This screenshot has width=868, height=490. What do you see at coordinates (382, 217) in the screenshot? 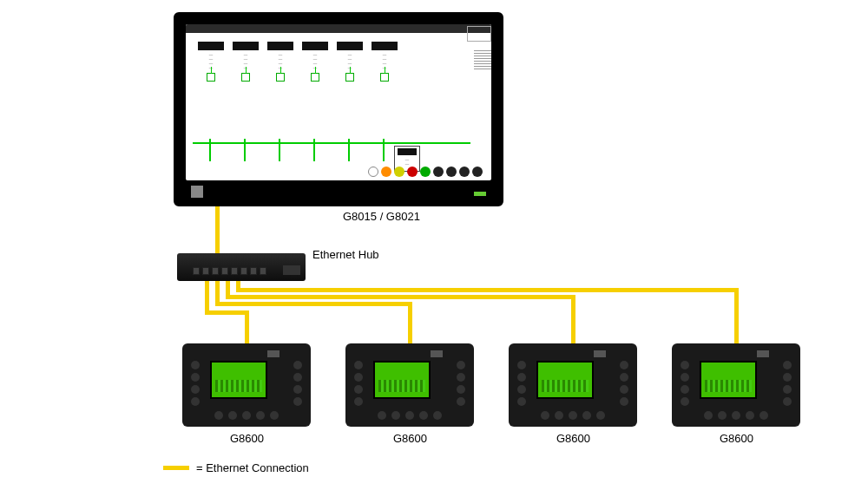
I see `monitor-caption: G8015 / G8021` at bounding box center [382, 217].